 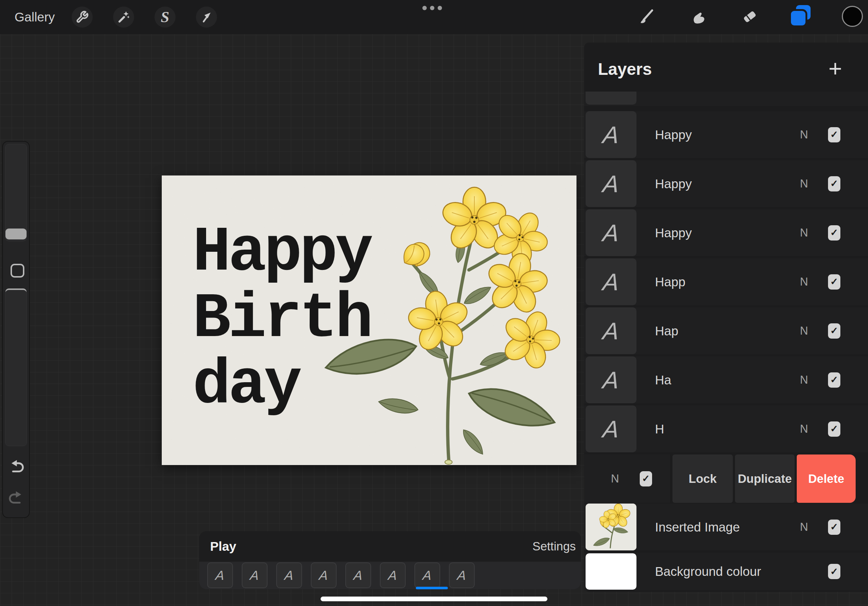 I want to click on canvas-text-line3: day, so click(x=246, y=385).